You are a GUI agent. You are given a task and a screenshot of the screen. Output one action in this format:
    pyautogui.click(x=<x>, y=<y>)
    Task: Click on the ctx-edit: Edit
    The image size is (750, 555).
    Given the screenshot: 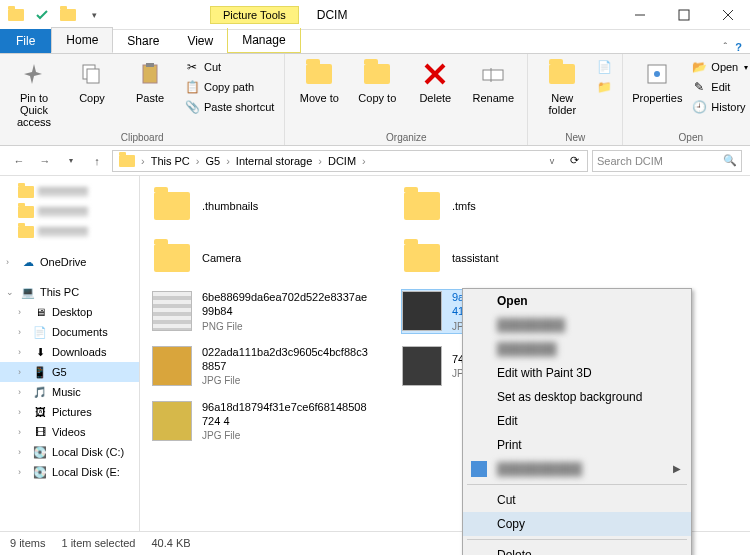 What is the action you would take?
    pyautogui.click(x=577, y=421)
    